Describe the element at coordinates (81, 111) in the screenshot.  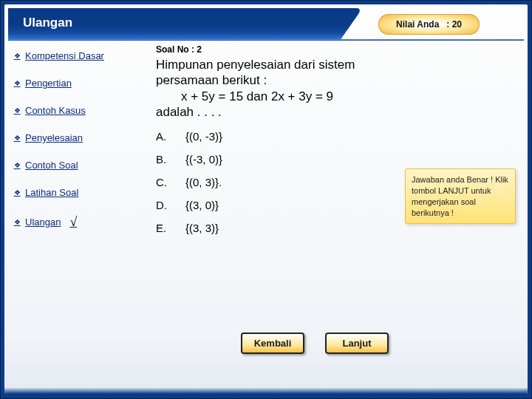
I see `sidebar-item-contoh-kasus: ❖ Contoh Kasus` at that location.